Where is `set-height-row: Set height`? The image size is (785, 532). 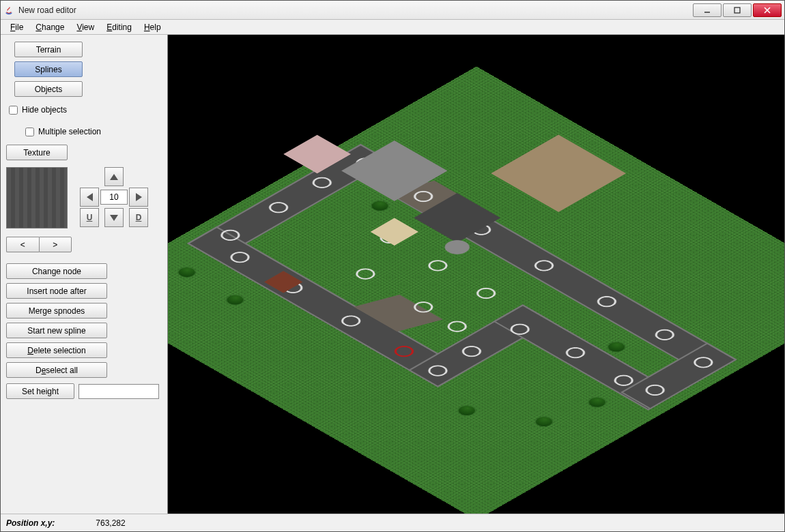
set-height-row: Set height is located at coordinates (84, 391).